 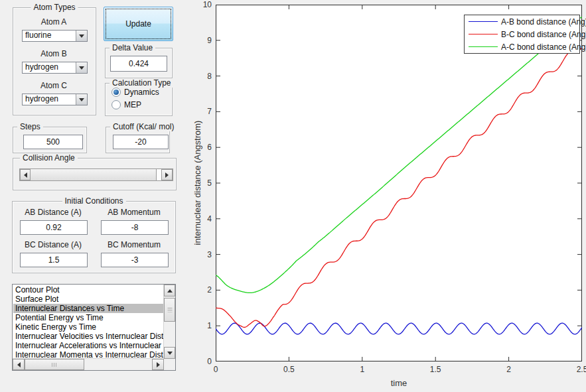 I want to click on legend-label: B-C bond distance (Ang), so click(x=544, y=34).